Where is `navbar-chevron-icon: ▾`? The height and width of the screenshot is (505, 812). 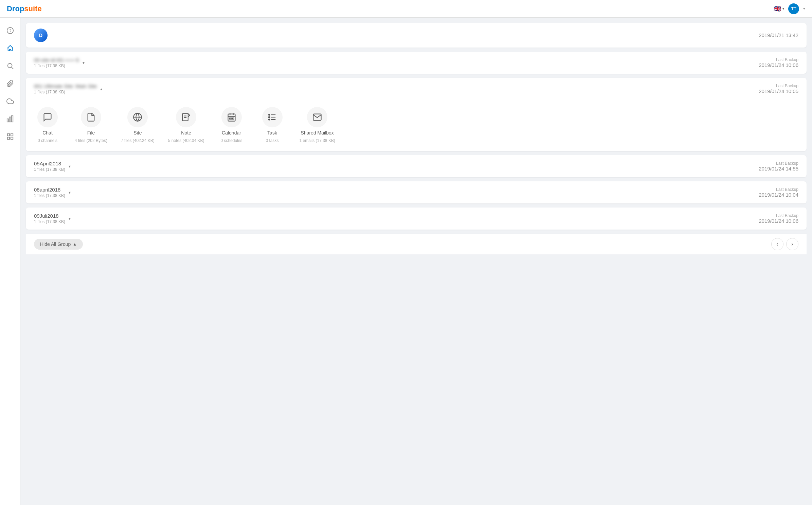 navbar-chevron-icon: ▾ is located at coordinates (804, 9).